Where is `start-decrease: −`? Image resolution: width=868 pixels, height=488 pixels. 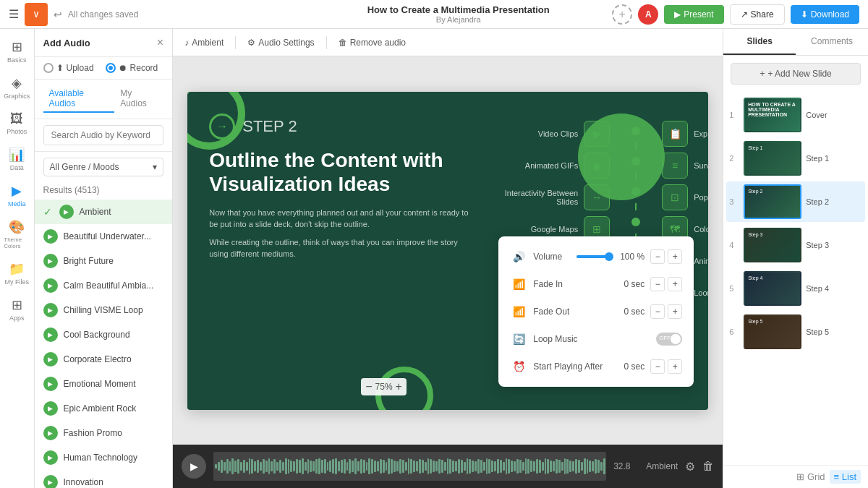 start-decrease: − is located at coordinates (658, 367).